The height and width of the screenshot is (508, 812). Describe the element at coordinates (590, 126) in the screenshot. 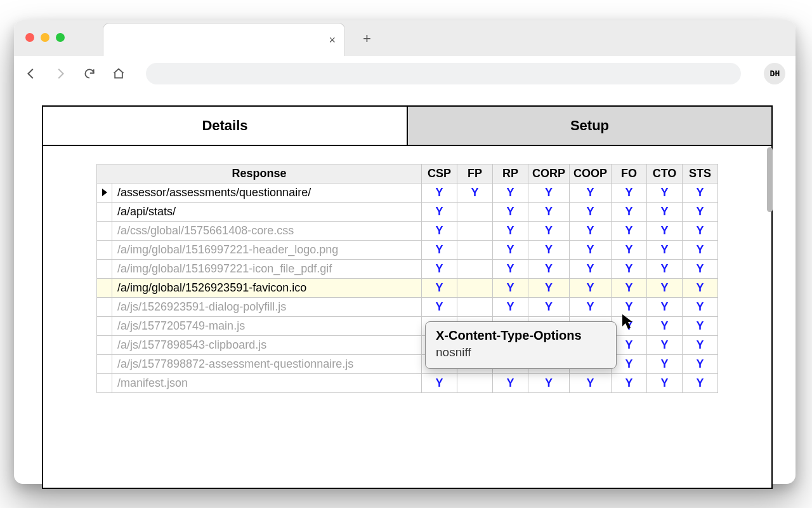

I see `tab-setup: Setup` at that location.